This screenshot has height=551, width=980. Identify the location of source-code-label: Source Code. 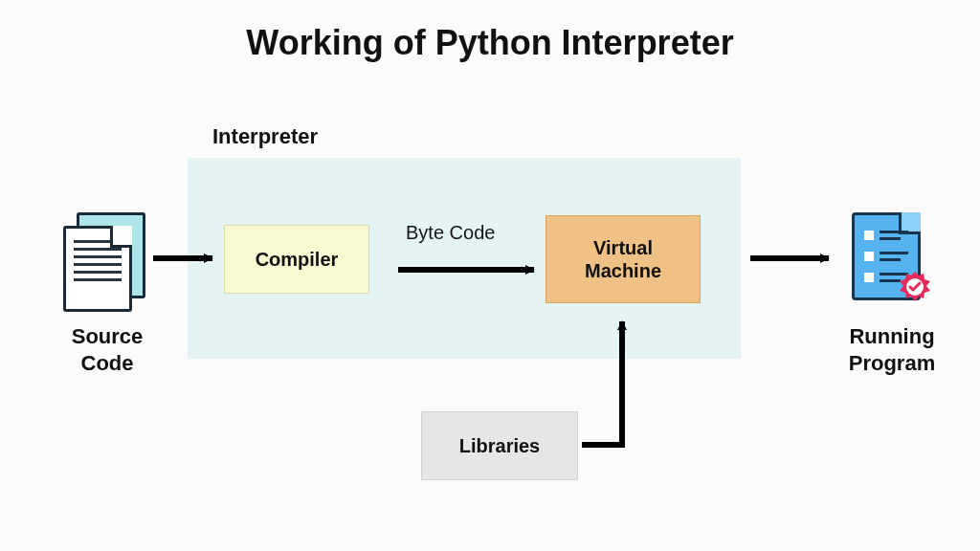
(107, 350).